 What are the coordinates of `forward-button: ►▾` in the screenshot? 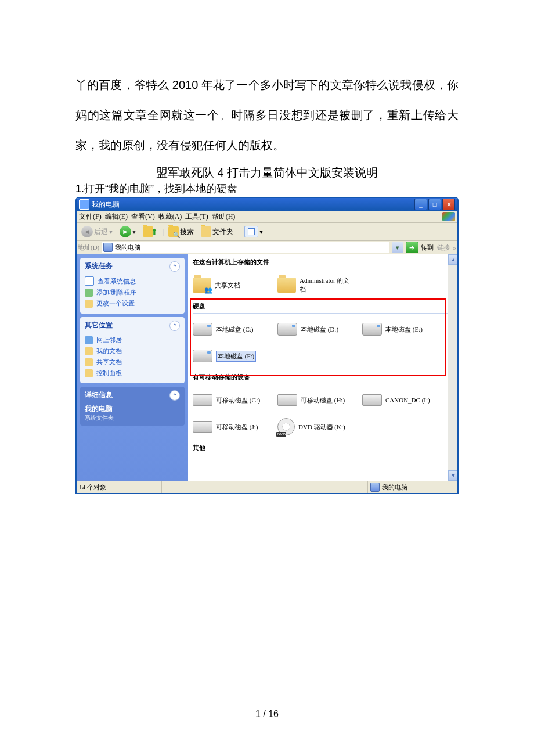 It's located at (128, 232).